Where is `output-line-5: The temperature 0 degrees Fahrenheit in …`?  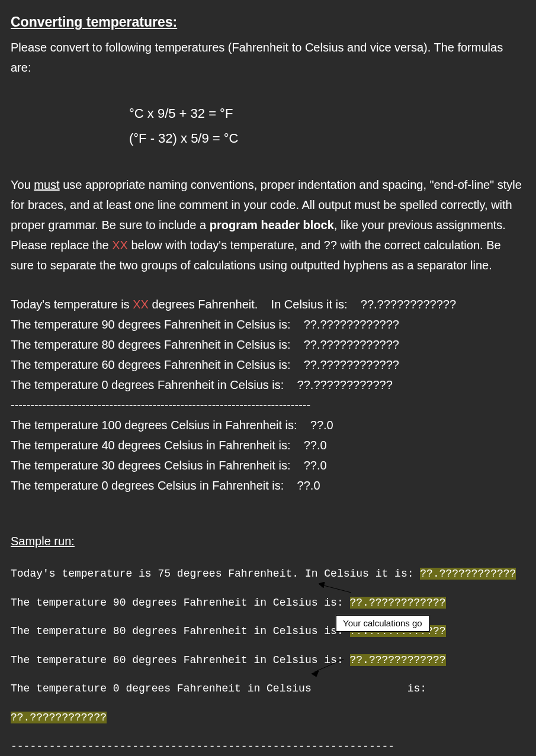
output-line-5: The temperature 0 degrees Fahrenheit in … is located at coordinates (268, 385).